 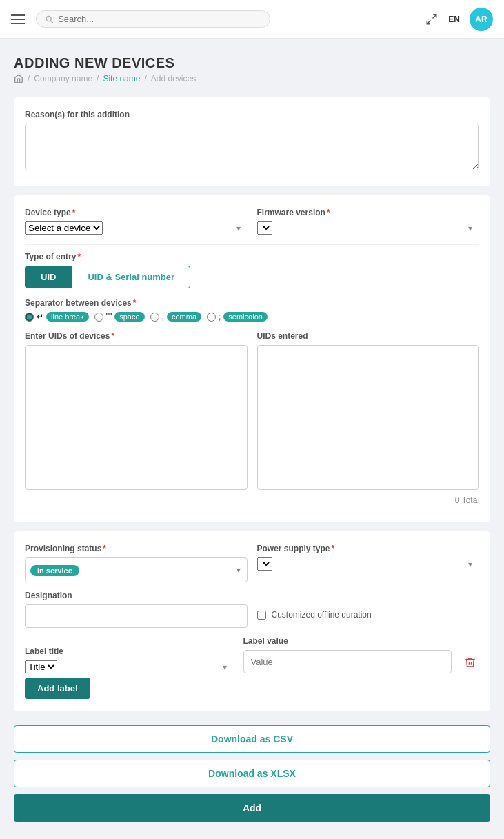 What do you see at coordinates (368, 500) in the screenshot?
I see `uid-total: 0 Total` at bounding box center [368, 500].